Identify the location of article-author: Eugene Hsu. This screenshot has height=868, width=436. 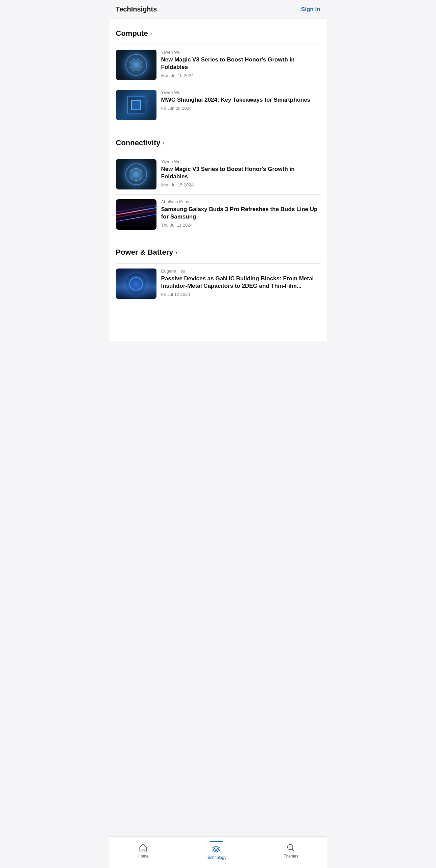
(241, 271).